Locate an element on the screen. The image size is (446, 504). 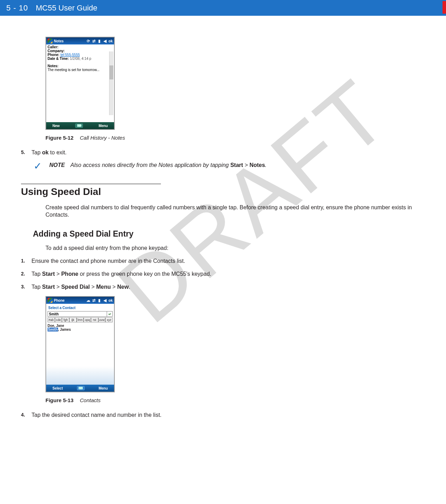
figure-label: Figure 5-13 is located at coordinates (59, 400).